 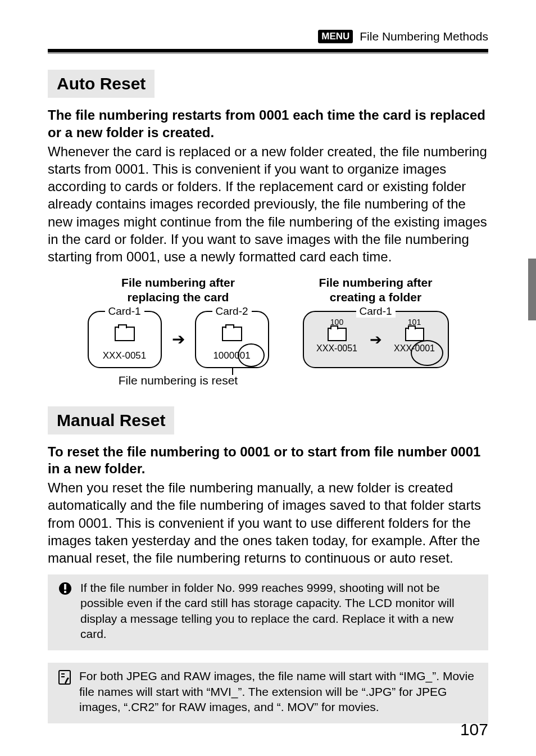 What do you see at coordinates (279, 610) in the screenshot?
I see `warning-text: If the file number in folder No. 999 rea…` at bounding box center [279, 610].